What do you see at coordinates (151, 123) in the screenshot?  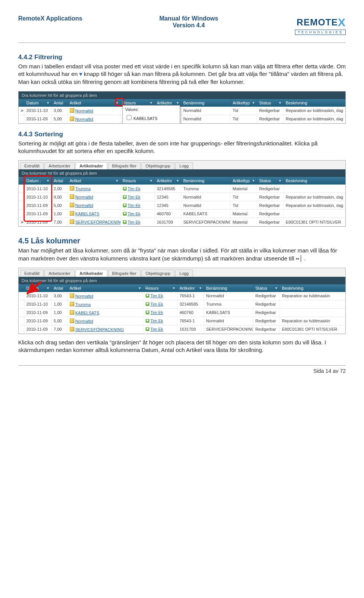 I see `filter-option: Normaltid` at bounding box center [151, 123].